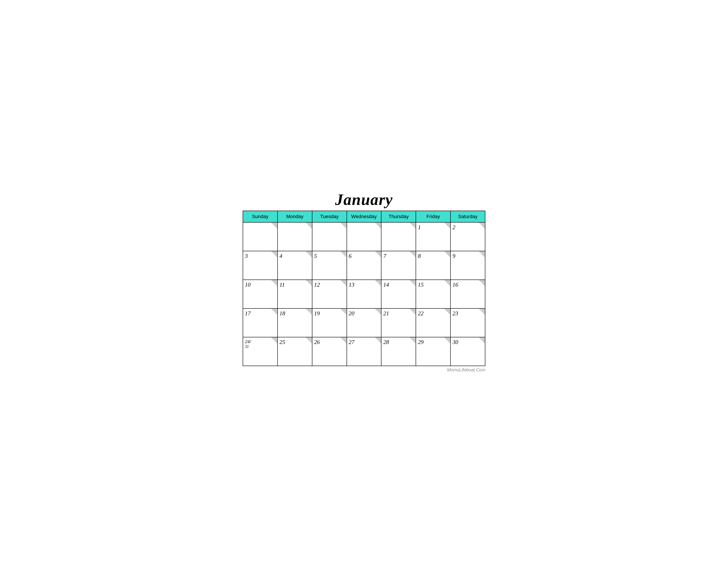  Describe the element at coordinates (246, 256) in the screenshot. I see `day-number: 3` at that location.